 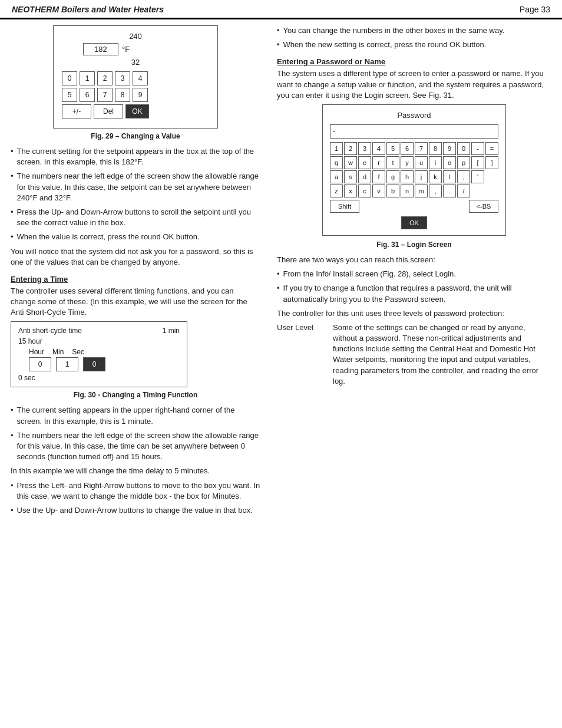 I want to click on pwd-key-i: i, so click(x=435, y=163).